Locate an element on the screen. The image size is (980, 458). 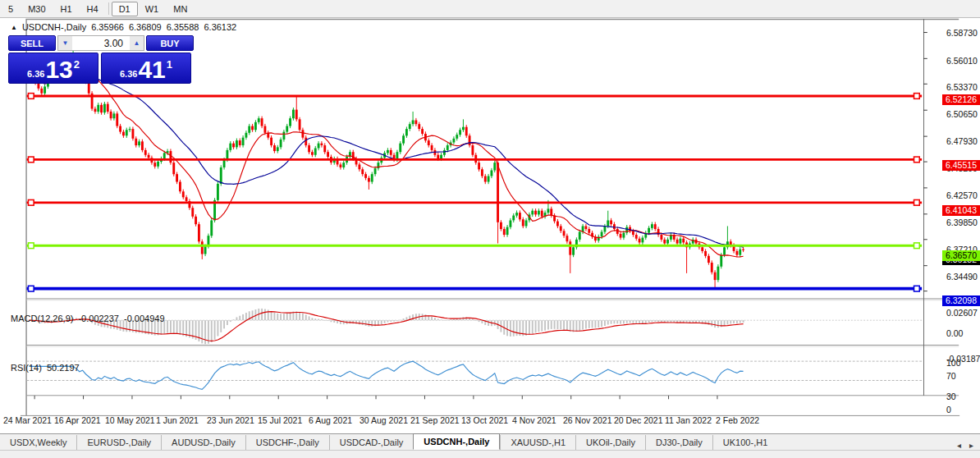
one-click-trading-panel: SELL ▼ ▲ BUY 6.36 13 2 6.36 is located at coordinates (101, 59).